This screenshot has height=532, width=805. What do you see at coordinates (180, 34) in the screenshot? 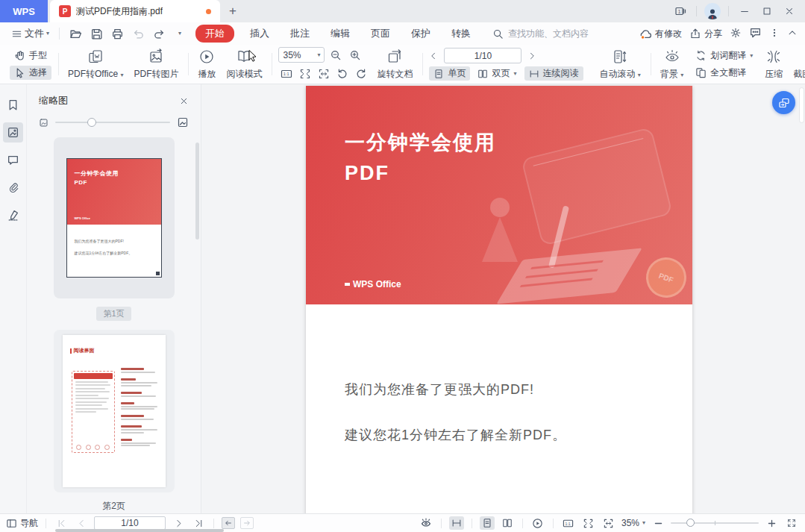
I see `more-quick-actions: ▾` at bounding box center [180, 34].